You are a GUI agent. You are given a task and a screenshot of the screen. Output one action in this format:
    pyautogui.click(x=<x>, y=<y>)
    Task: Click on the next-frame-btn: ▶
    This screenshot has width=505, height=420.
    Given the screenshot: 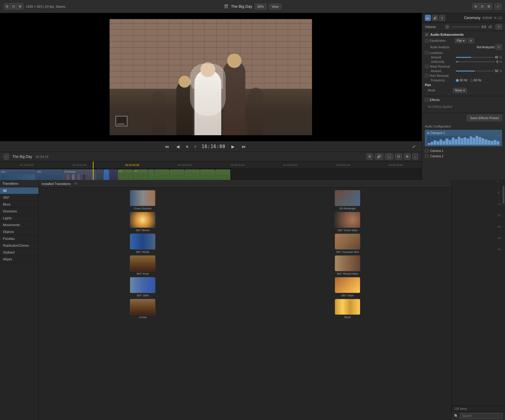 What is the action you would take?
    pyautogui.click(x=233, y=147)
    